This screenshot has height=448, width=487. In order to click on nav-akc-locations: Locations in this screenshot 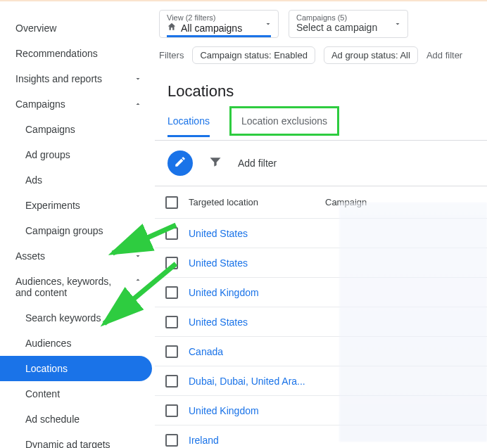, I will do `click(76, 369)`.